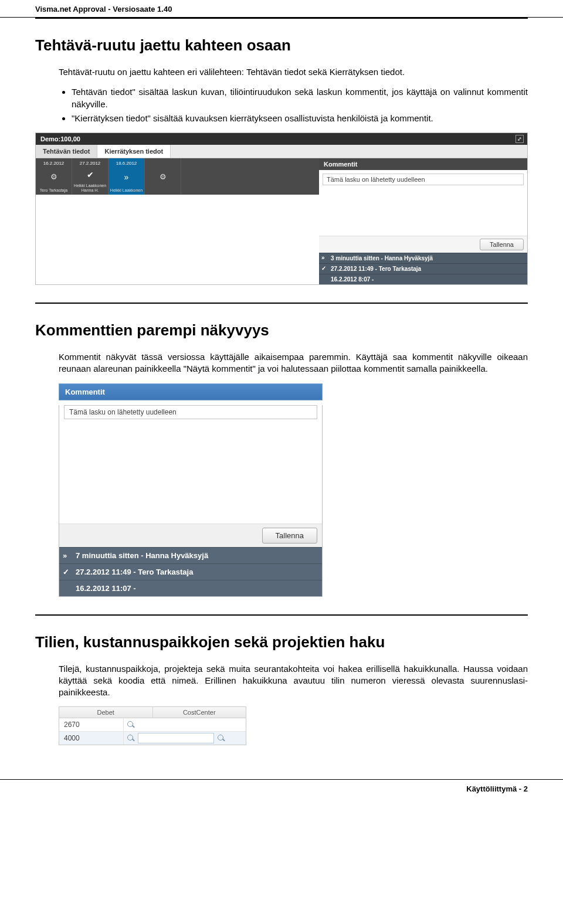  Describe the element at coordinates (282, 209) in the screenshot. I see `screenshot-task-panel: Demo:100,00 ⤢ Tehtävän tiedot Kierrätyks…` at that location.